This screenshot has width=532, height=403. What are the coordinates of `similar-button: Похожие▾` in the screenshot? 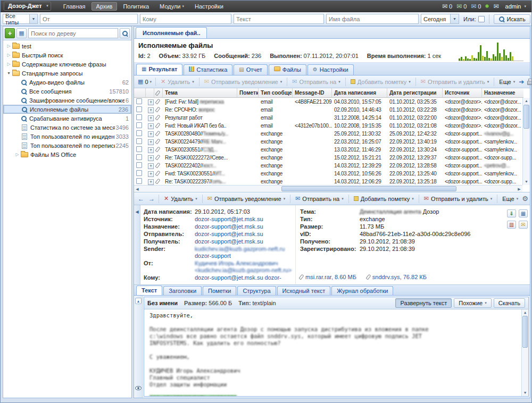 It's located at (472, 303).